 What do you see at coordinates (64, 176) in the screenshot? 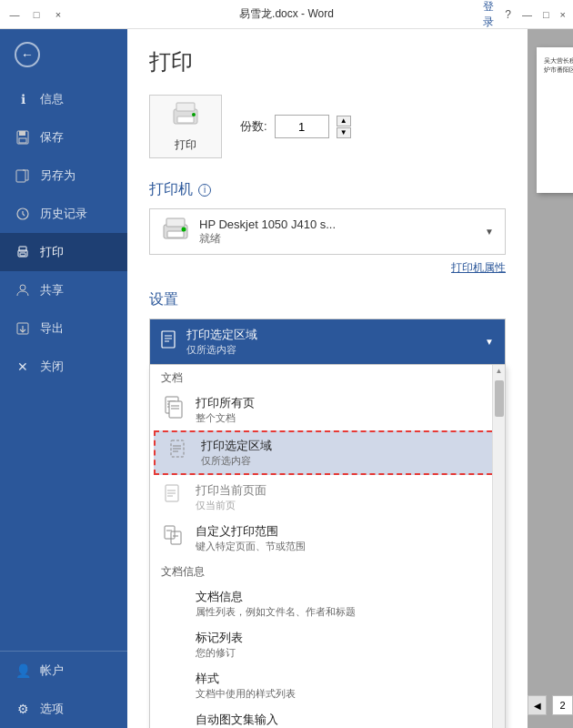
I see `sidebar-item-saveas: 另存为` at bounding box center [64, 176].